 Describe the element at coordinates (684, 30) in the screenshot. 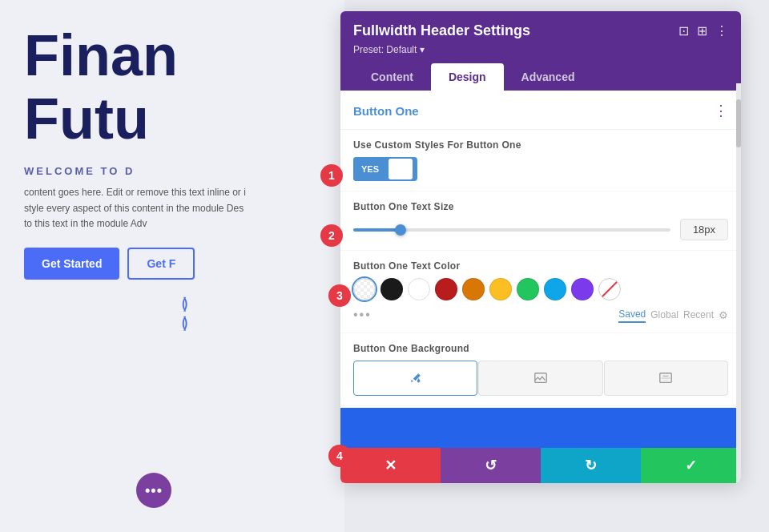

I see `expand-icon: ⊡` at that location.